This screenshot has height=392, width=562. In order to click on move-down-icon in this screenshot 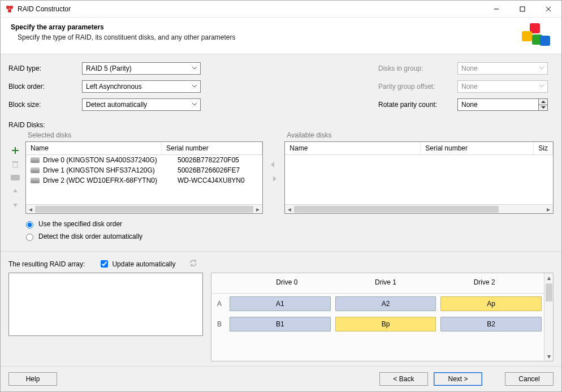, I will do `click(15, 205)`.